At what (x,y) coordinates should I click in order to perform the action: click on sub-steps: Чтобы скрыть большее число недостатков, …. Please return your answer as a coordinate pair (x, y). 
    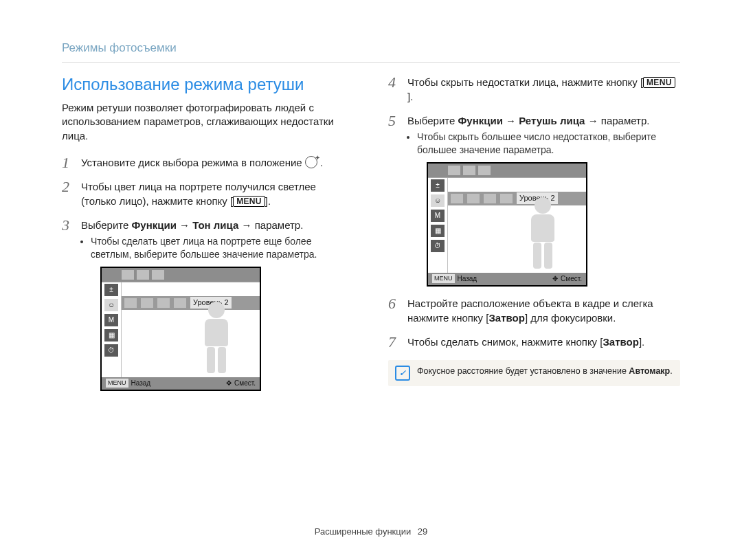
    Looking at the image, I should click on (544, 144).